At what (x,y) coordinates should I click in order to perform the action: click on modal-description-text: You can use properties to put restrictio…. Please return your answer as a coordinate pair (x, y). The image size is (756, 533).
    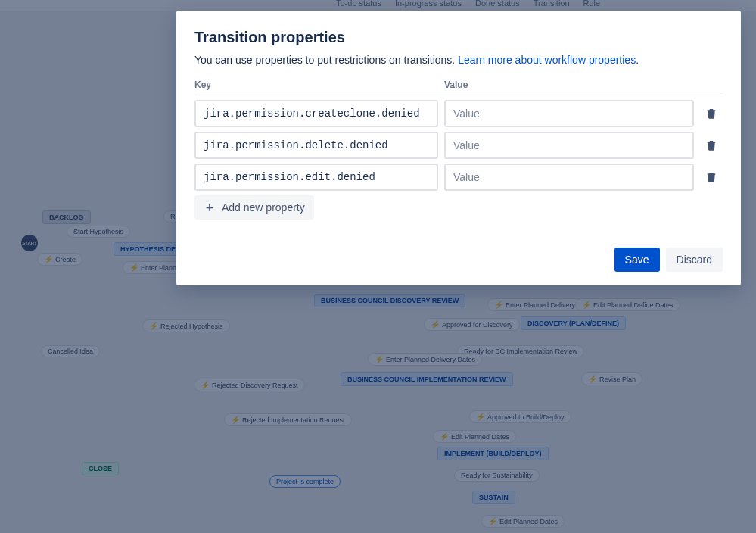
    Looking at the image, I should click on (326, 60).